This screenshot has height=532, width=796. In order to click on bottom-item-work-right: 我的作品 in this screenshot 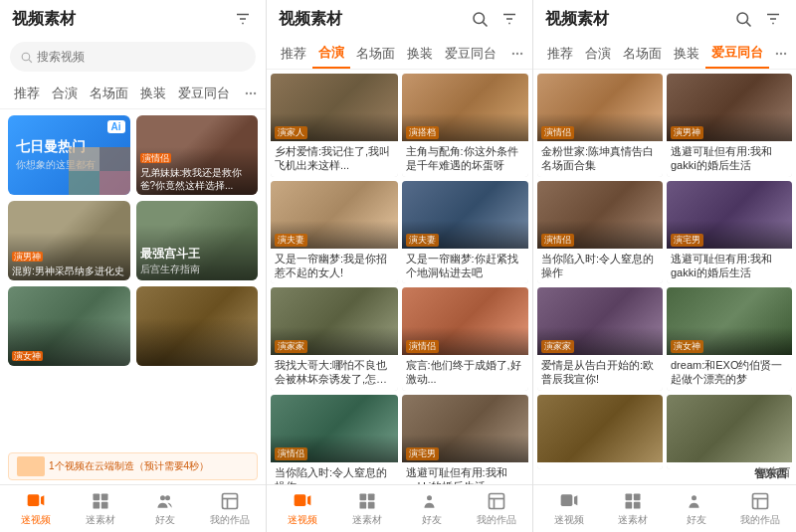, I will do `click(760, 509)`.